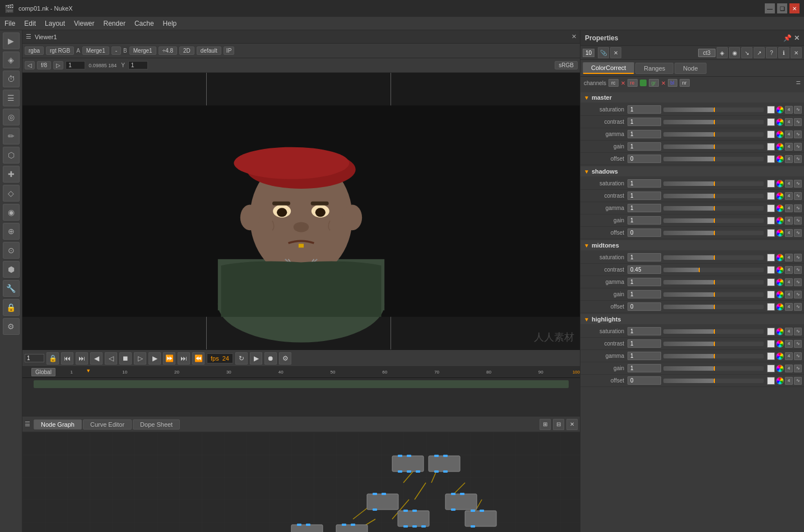  I want to click on hg2, so click(780, 356).